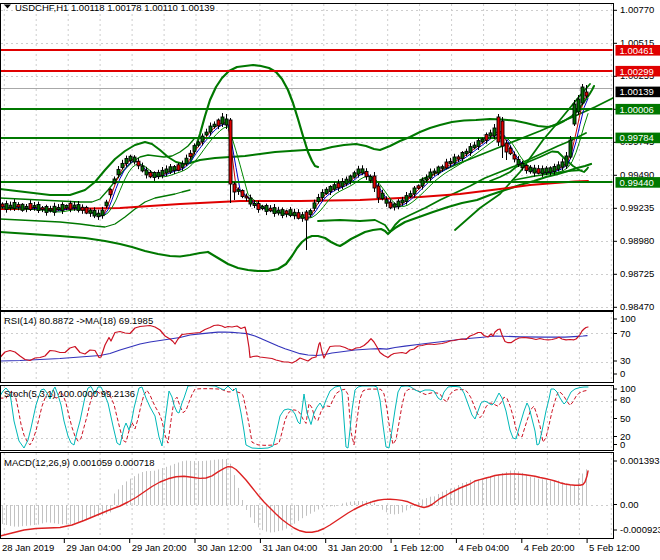 This screenshot has width=660, height=560. I want to click on svg-text: 1.00770, so click(637, 10).